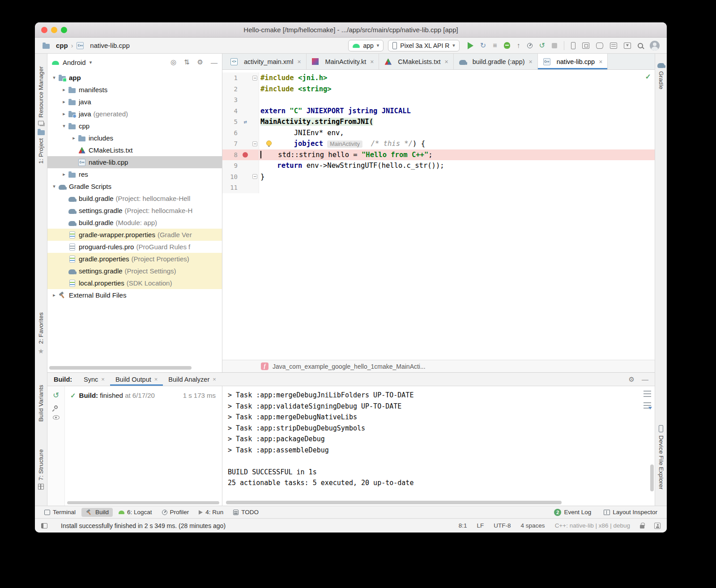 The width and height of the screenshot is (716, 588). Describe the element at coordinates (661, 457) in the screenshot. I see `stripe-device-file-explorer: Device File Explorer` at that location.